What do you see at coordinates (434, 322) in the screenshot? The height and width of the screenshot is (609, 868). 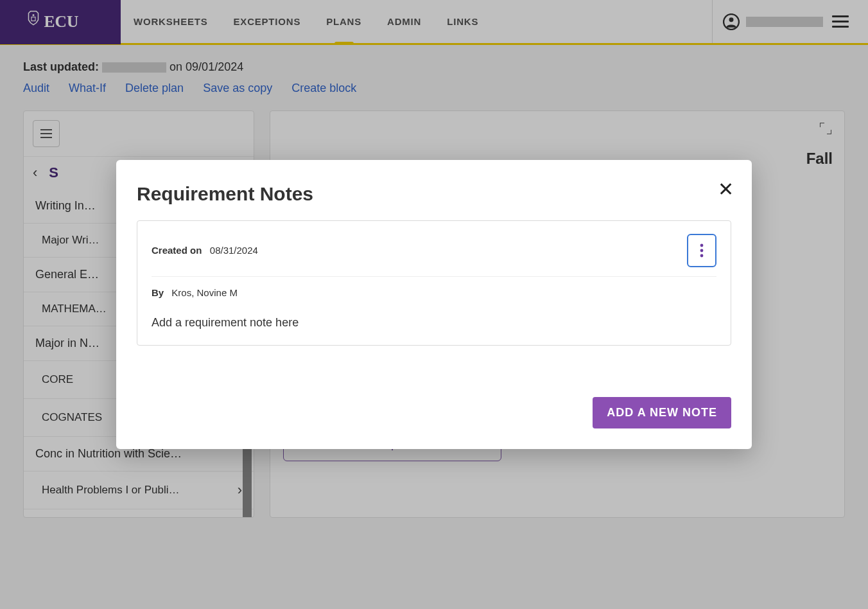 I see `note-body: Add a requirement note here` at bounding box center [434, 322].